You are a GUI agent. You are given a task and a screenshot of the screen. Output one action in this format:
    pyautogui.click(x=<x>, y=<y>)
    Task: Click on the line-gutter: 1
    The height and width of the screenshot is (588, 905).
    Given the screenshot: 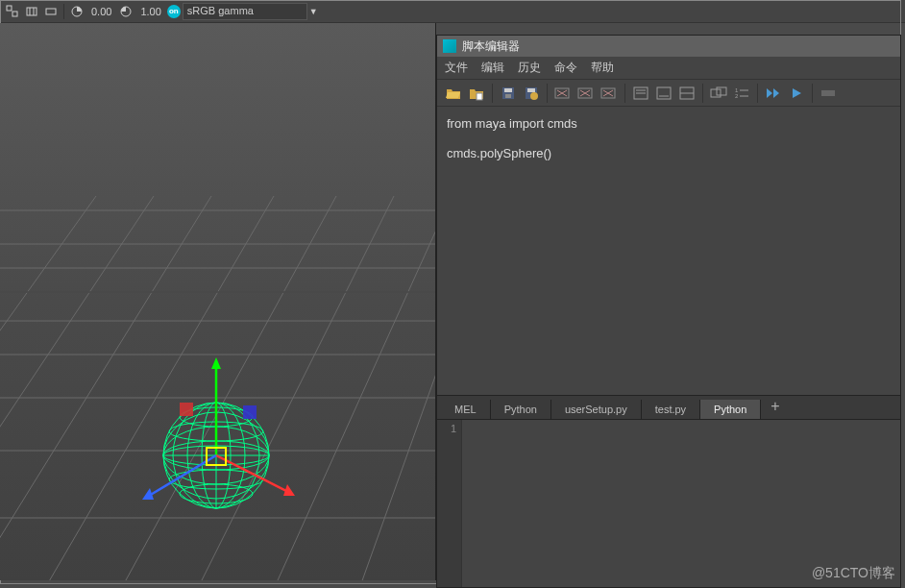 What is the action you would take?
    pyautogui.click(x=450, y=503)
    